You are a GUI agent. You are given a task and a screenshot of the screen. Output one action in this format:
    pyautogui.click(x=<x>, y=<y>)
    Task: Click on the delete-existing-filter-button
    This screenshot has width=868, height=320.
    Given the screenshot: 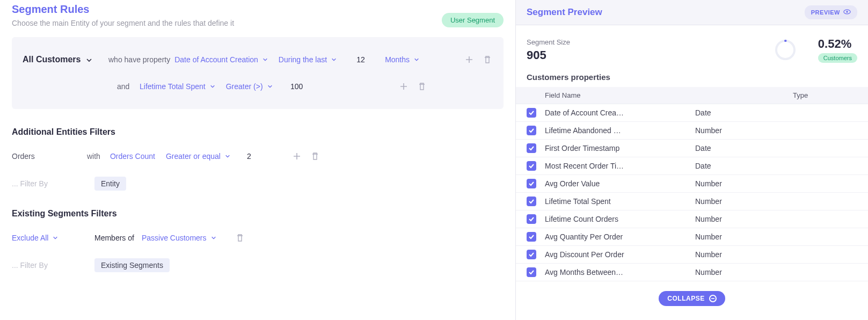 What is the action you would take?
    pyautogui.click(x=240, y=238)
    